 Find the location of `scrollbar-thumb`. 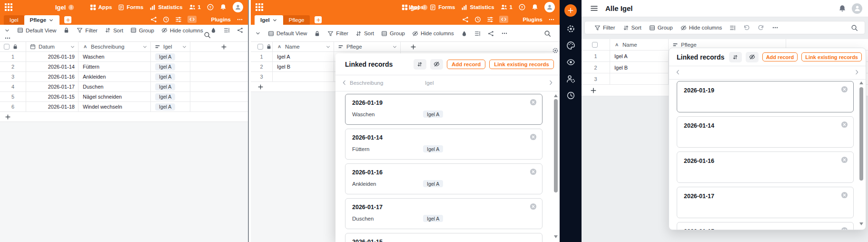

scrollbar-thumb is located at coordinates (556, 146).